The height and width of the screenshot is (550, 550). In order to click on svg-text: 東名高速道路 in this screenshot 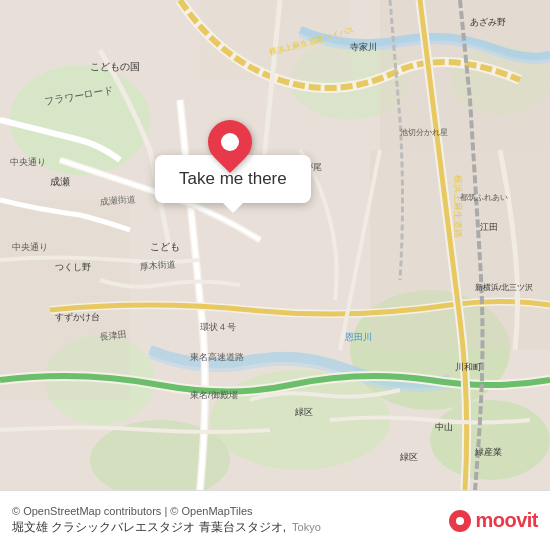, I will do `click(217, 357)`.